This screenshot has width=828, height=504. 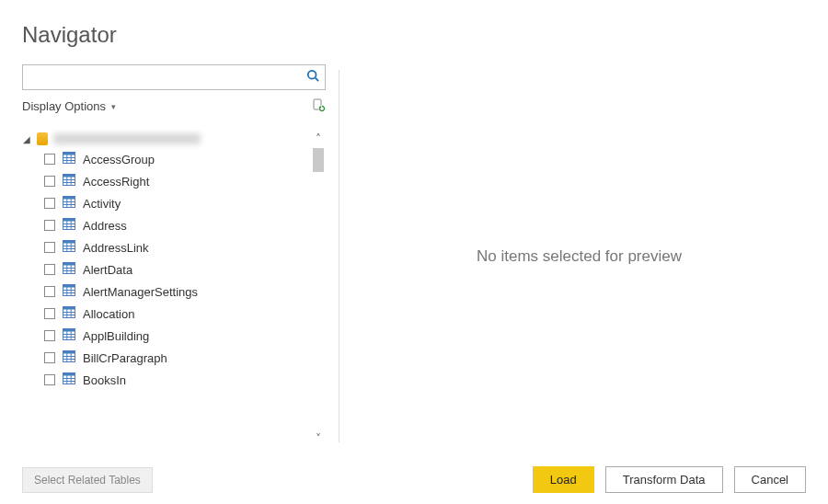 I want to click on dialog-footer: Select Related Tables Load Transform Dat…, so click(x=414, y=471).